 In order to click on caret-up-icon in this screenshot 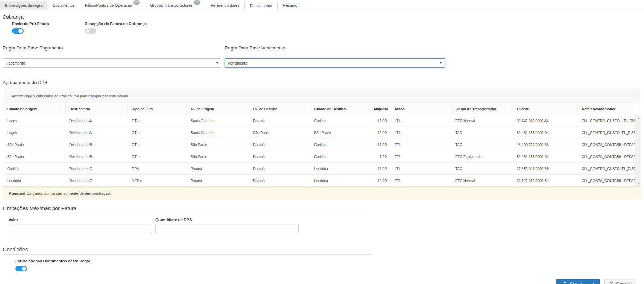, I will do `click(594, 283)`.